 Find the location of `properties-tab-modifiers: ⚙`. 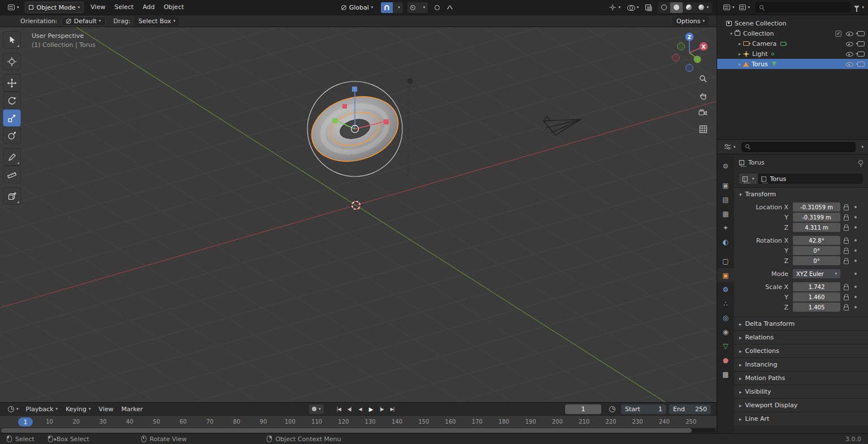

properties-tab-modifiers: ⚙ is located at coordinates (726, 290).